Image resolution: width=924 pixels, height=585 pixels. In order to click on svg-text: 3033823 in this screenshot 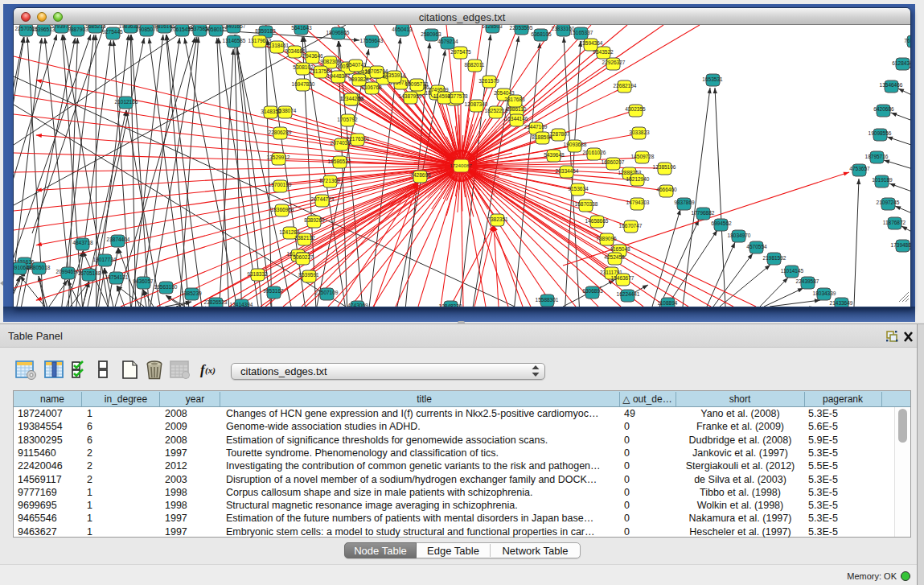, I will do `click(639, 132)`.